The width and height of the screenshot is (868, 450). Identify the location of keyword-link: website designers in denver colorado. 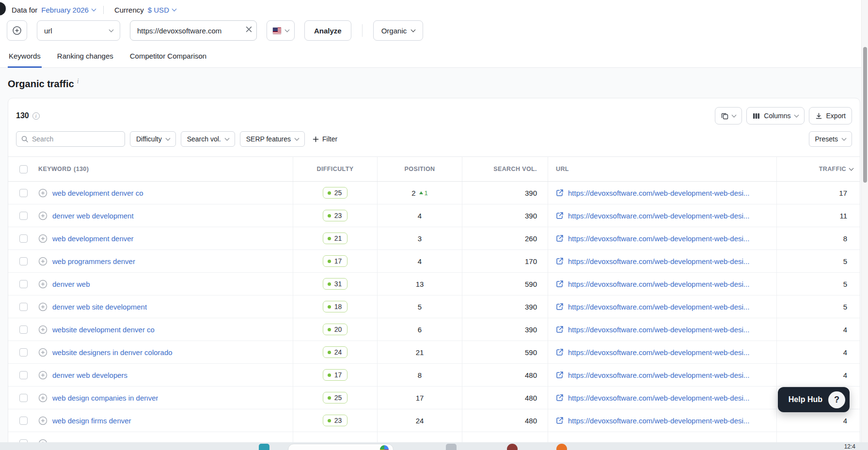
(112, 353).